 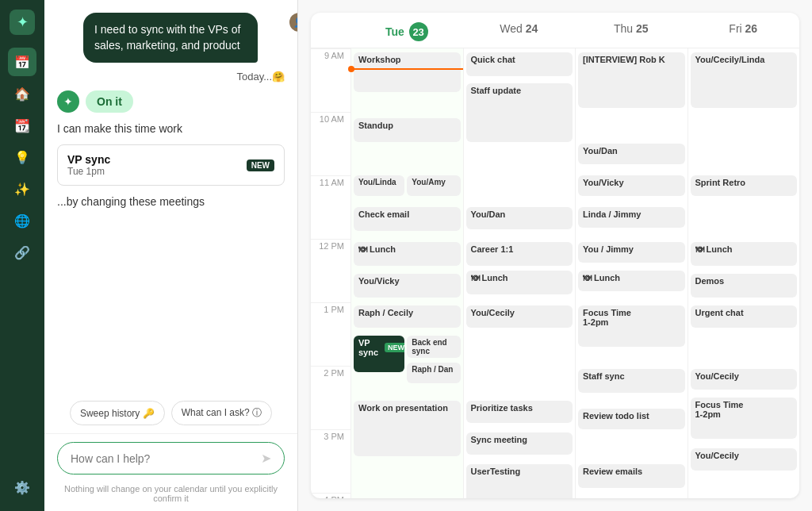 I want to click on event-lunch-wed: 🍽 Lunch, so click(x=520, y=282).